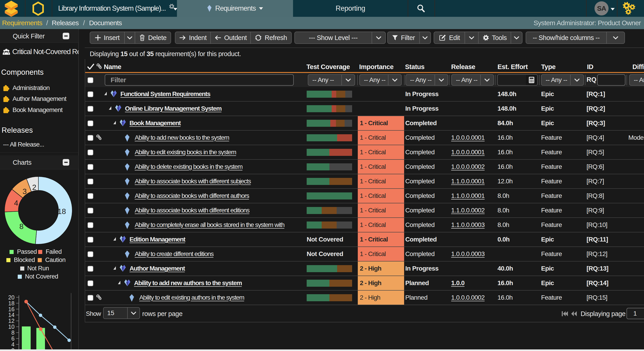 This screenshot has height=351, width=644. Describe the element at coordinates (13, 344) in the screenshot. I see `svg-text: 4` at that location.